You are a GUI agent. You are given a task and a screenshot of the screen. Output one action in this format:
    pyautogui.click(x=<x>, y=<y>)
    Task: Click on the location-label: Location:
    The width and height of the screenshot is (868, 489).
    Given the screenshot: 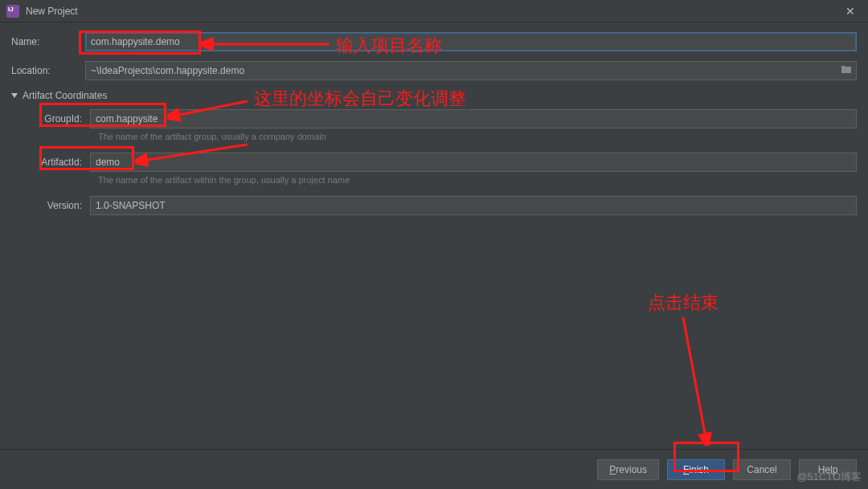 What is the action you would take?
    pyautogui.click(x=48, y=71)
    